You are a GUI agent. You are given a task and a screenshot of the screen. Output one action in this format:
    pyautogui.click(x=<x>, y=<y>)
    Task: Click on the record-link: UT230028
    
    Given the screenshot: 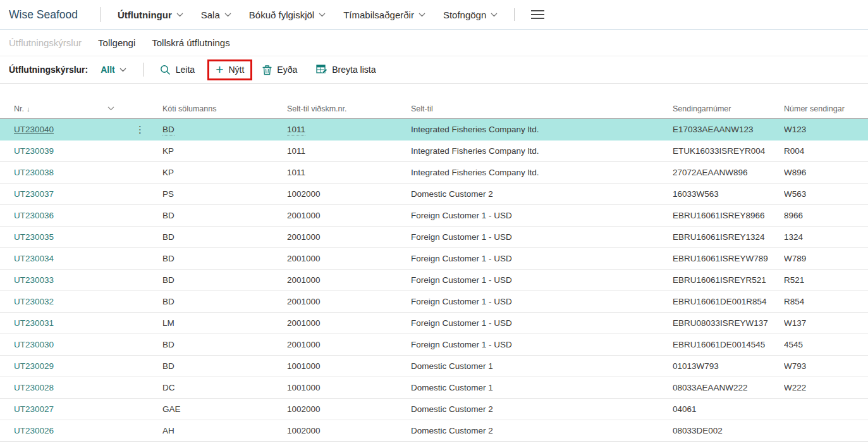 What is the action you would take?
    pyautogui.click(x=34, y=387)
    